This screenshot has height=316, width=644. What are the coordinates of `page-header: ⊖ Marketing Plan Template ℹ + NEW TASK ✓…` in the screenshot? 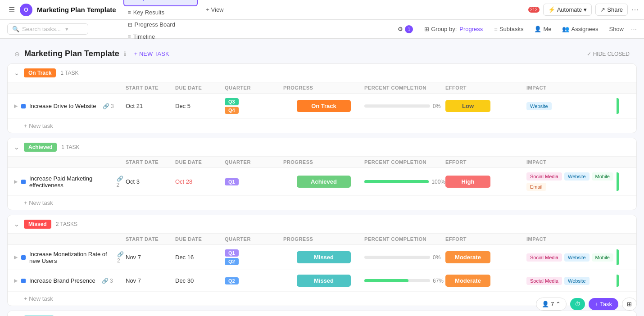 It's located at (322, 54).